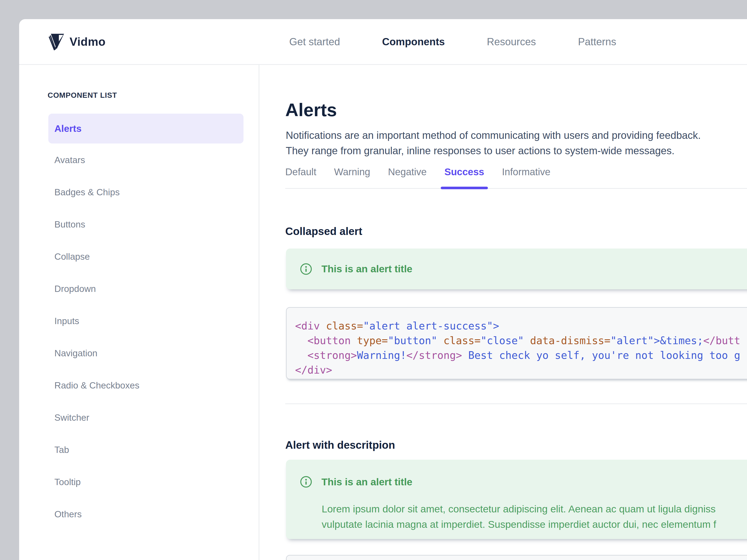 The image size is (747, 560). What do you see at coordinates (146, 450) in the screenshot?
I see `sidebar-item-tab: Tab` at bounding box center [146, 450].